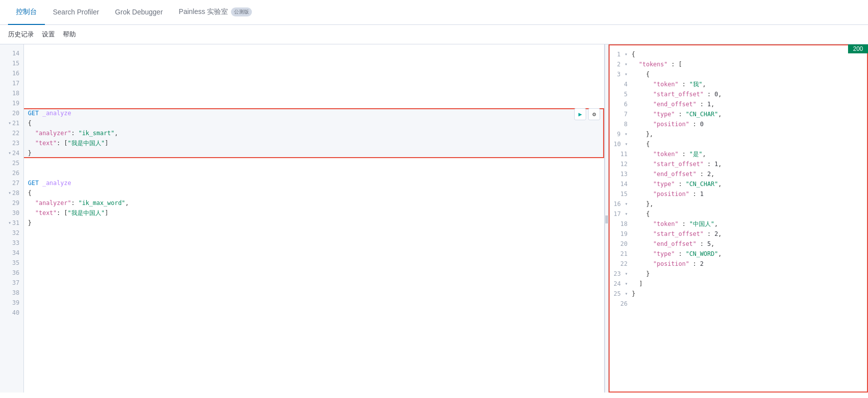  I want to click on line-number: 40, so click(12, 313).